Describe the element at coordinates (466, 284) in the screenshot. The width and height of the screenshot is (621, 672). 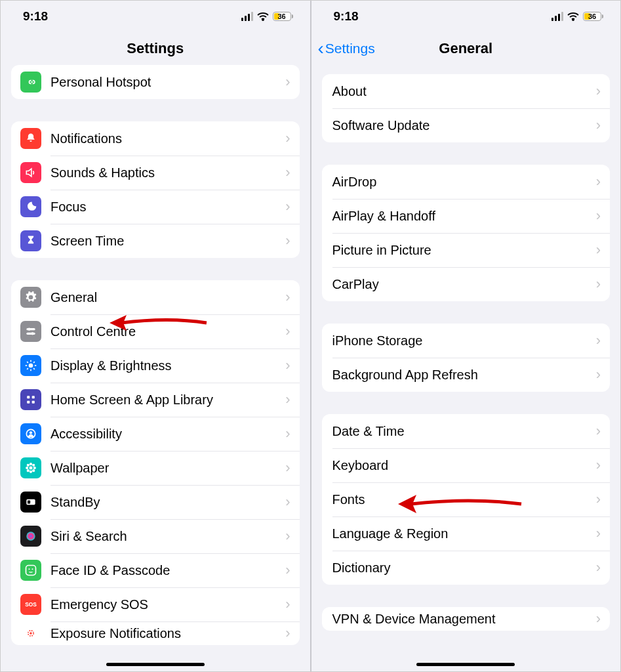
I see `row-carplay: CarPlay›` at that location.